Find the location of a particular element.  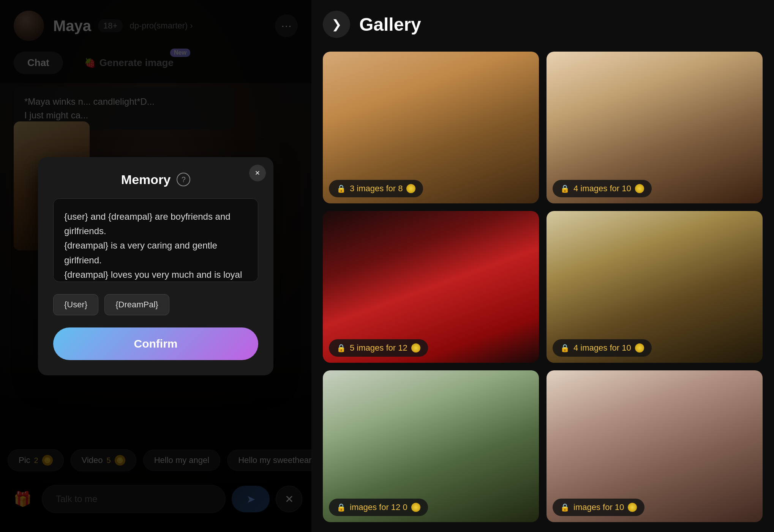

lock-icon-4: 🔒 is located at coordinates (565, 348).